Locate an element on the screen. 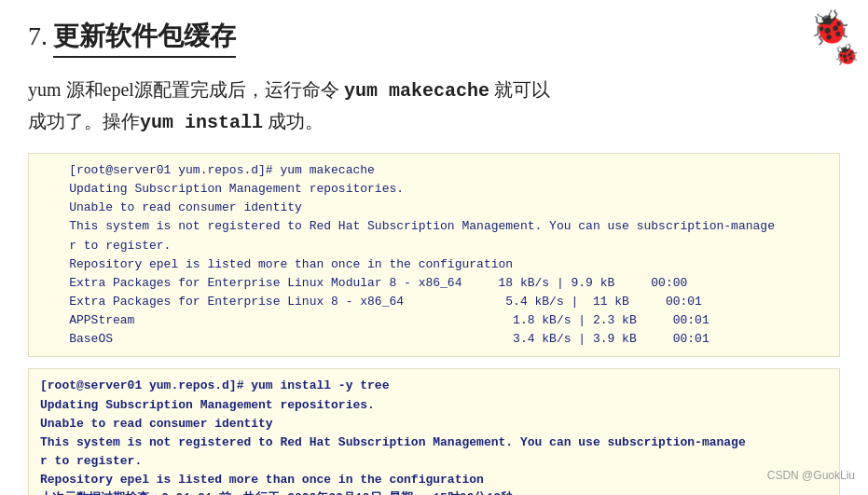 This screenshot has height=495, width=868. ladybug-icon-large: 🐞 is located at coordinates (830, 28).